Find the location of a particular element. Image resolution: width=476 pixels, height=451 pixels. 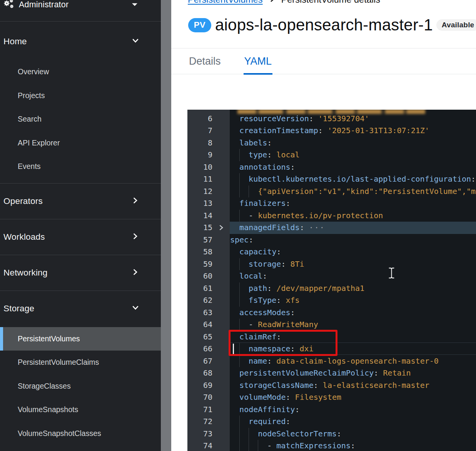

line-content: type: local is located at coordinates (353, 155).